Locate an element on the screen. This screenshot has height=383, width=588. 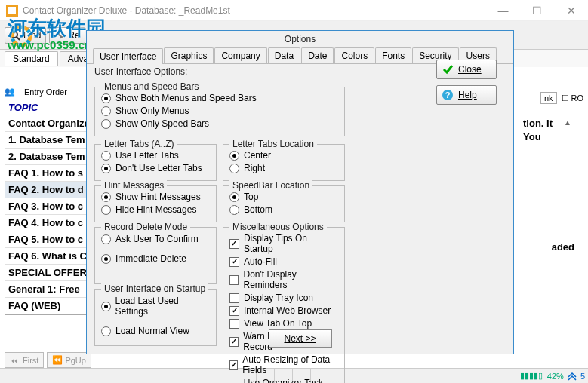
legend-startup: User Interface on Startup is located at coordinates (155, 289).